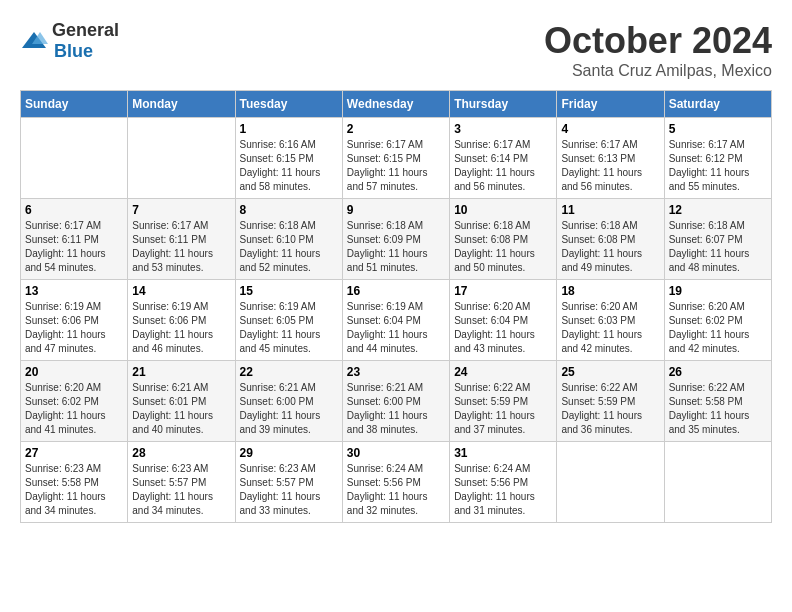 The height and width of the screenshot is (612, 792). Describe the element at coordinates (74, 320) in the screenshot. I see `calendar-cell: 13Sunrise: 6:19 AM Sunset: 6:06 PM Dayli…` at that location.